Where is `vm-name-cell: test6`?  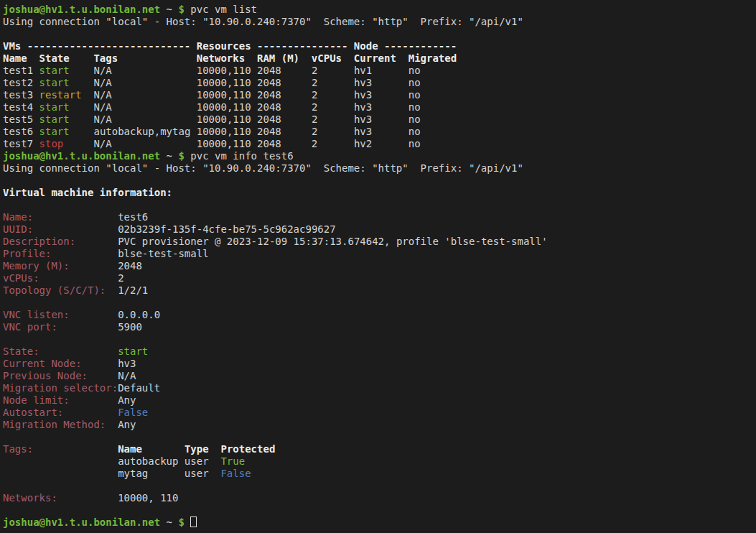
vm-name-cell: test6 is located at coordinates (22, 131).